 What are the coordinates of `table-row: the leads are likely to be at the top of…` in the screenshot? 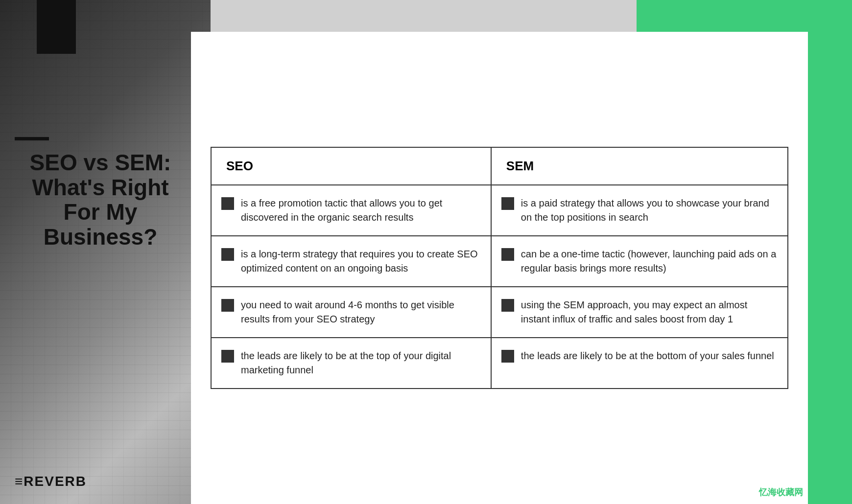 It's located at (499, 363).